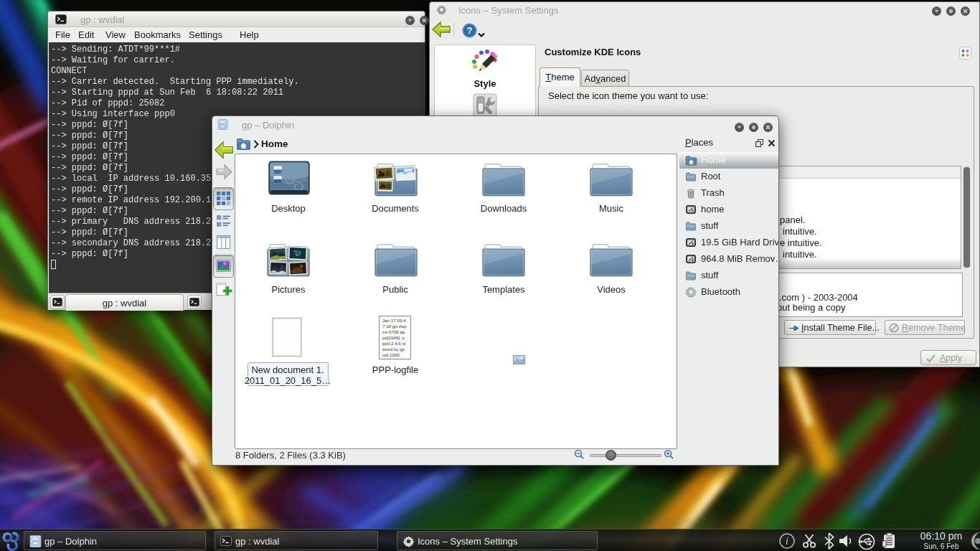 This screenshot has width=980, height=551. I want to click on svg-text: pd[1946]: p, so click(394, 337).